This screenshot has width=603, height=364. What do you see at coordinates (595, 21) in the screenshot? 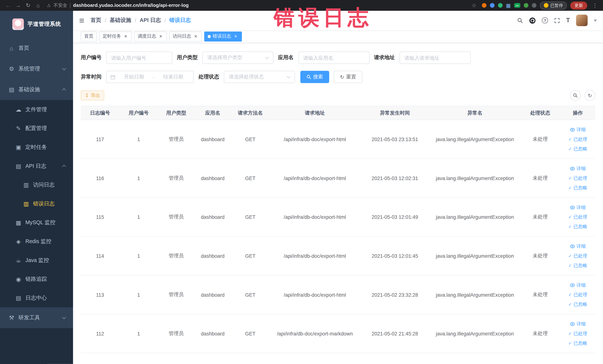
I see `caret-down-icon` at bounding box center [595, 21].